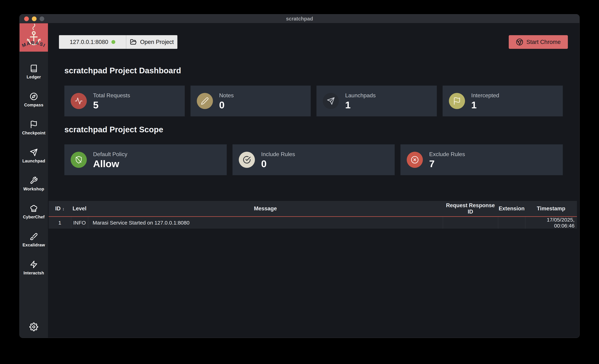 This screenshot has width=599, height=364. What do you see at coordinates (34, 209) in the screenshot?
I see `chef-hat-icon` at bounding box center [34, 209].